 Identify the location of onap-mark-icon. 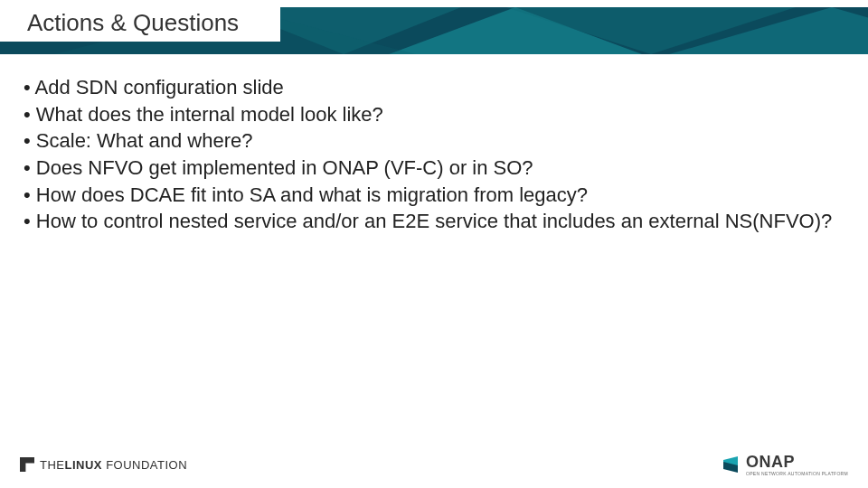
(731, 465).